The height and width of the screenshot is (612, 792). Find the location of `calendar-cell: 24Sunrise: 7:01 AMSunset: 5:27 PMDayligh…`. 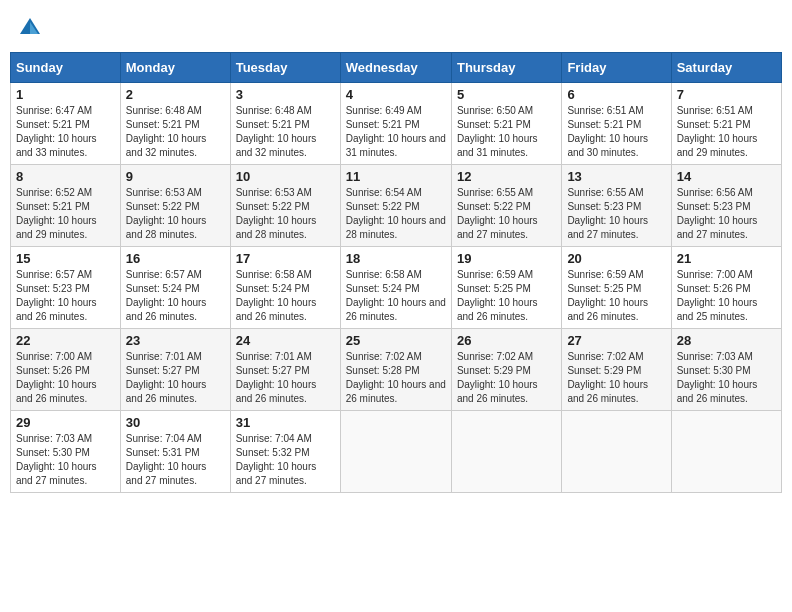

calendar-cell: 24Sunrise: 7:01 AMSunset: 5:27 PMDayligh… is located at coordinates (285, 370).